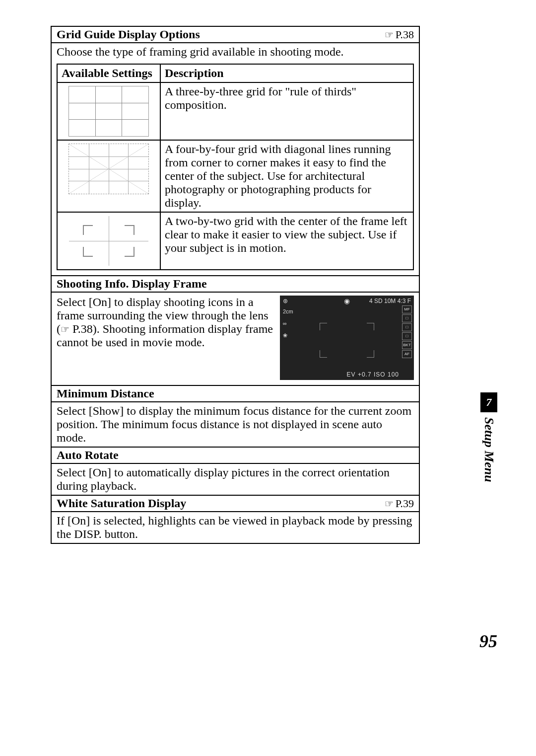  I want to click on camera-icon: ◉, so click(347, 301).